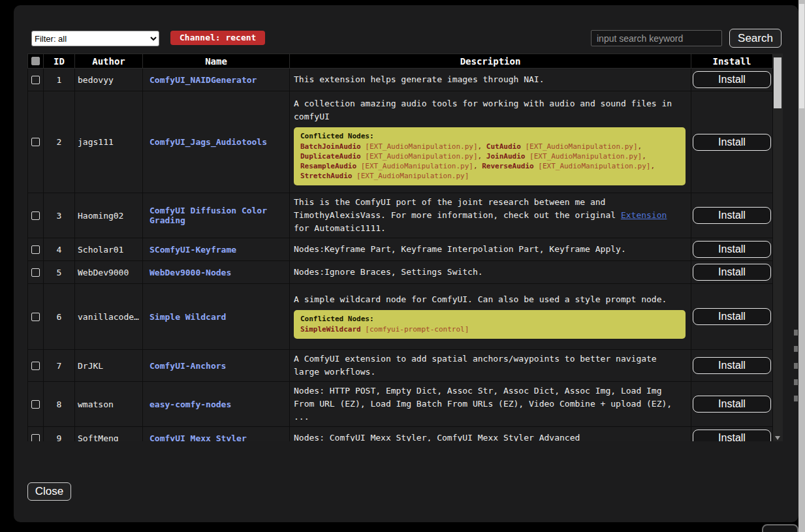 This screenshot has width=805, height=532. I want to click on row-description: A simple wildcard node for ComfyUI. Can …, so click(491, 317).